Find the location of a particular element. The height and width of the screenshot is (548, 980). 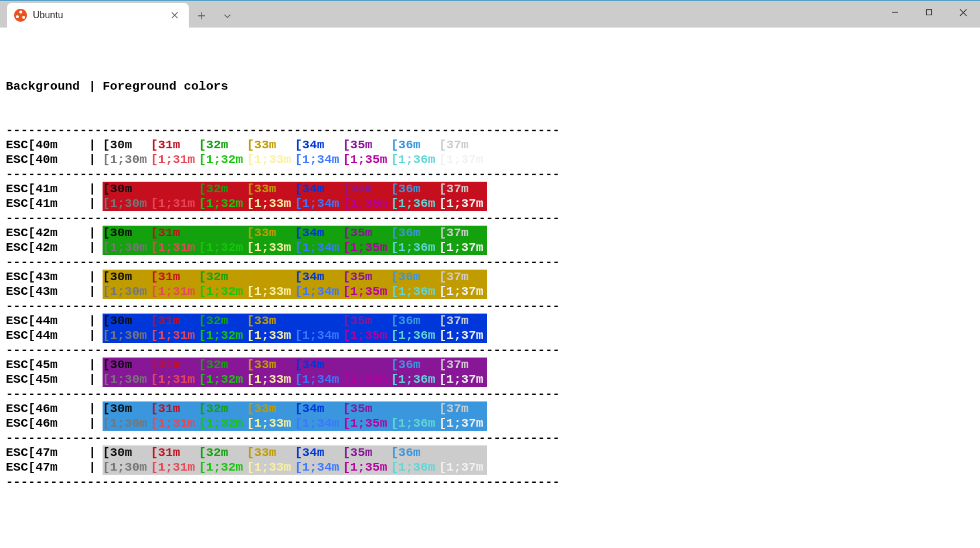

bg-code-label: ESC[43m is located at coordinates (44, 277).